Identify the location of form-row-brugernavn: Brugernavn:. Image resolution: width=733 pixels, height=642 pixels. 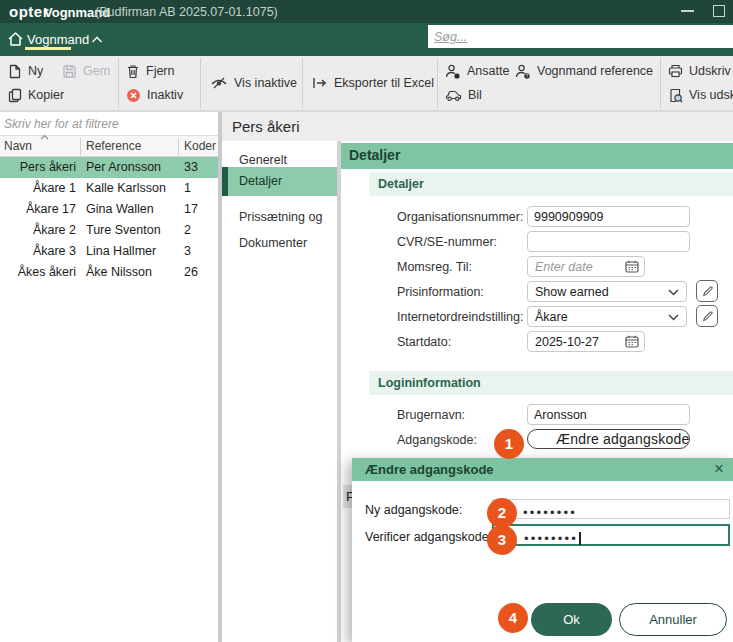
(366, 415).